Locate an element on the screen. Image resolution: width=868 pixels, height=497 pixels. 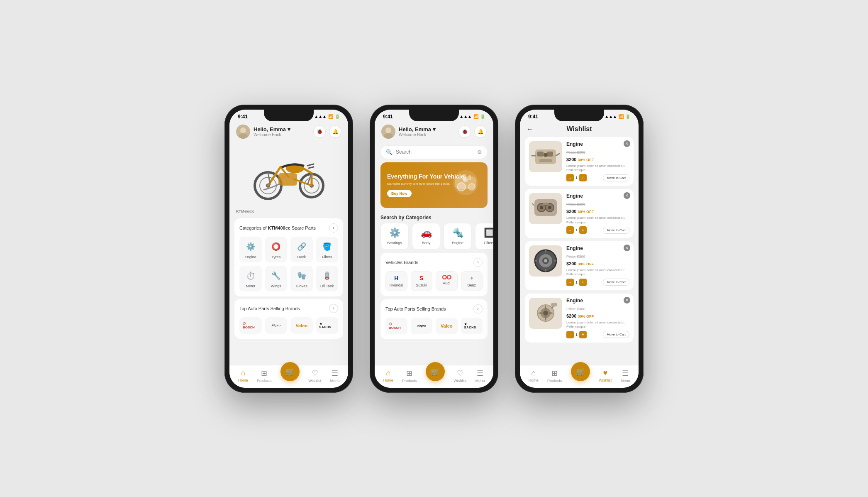
price-old-4: Price: $300 is located at coordinates (576, 309).